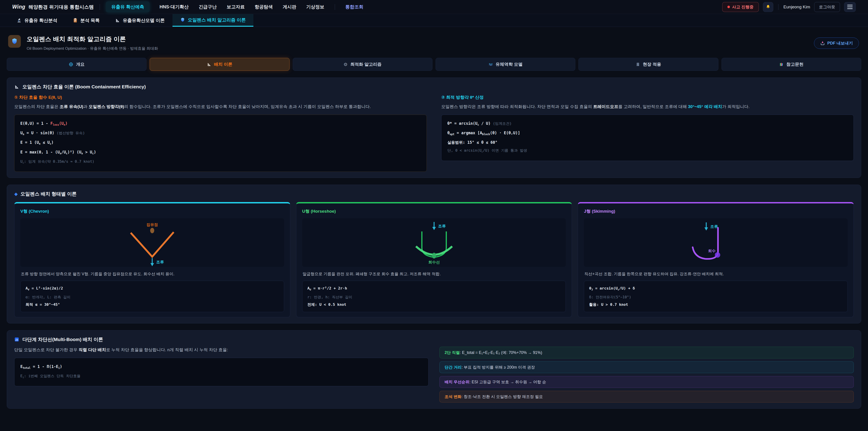 This screenshot has height=431, width=868. I want to click on skimming-boom-line, so click(706, 243).